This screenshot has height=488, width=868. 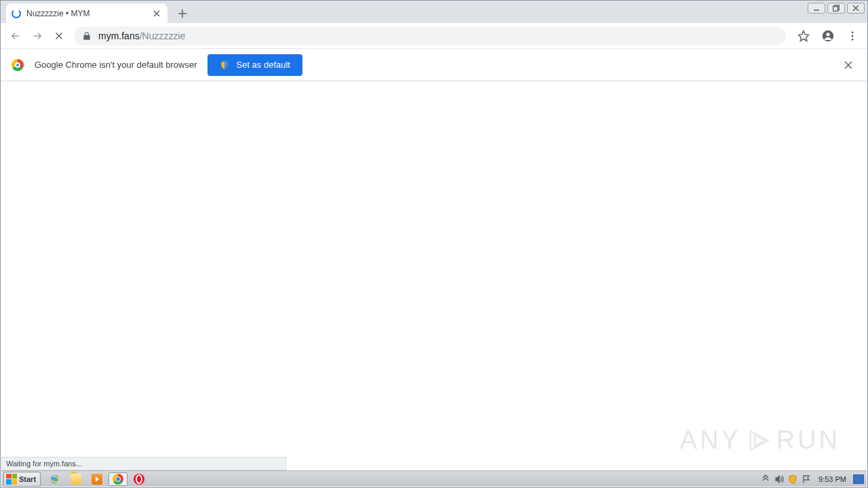 I want to click on taskbar-chrome-button, so click(x=118, y=479).